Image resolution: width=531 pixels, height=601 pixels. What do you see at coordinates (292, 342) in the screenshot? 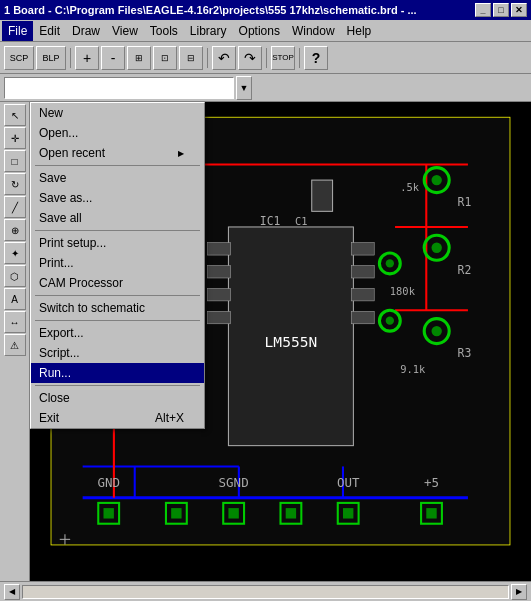
I see `svg-text: LM555N` at bounding box center [292, 342].